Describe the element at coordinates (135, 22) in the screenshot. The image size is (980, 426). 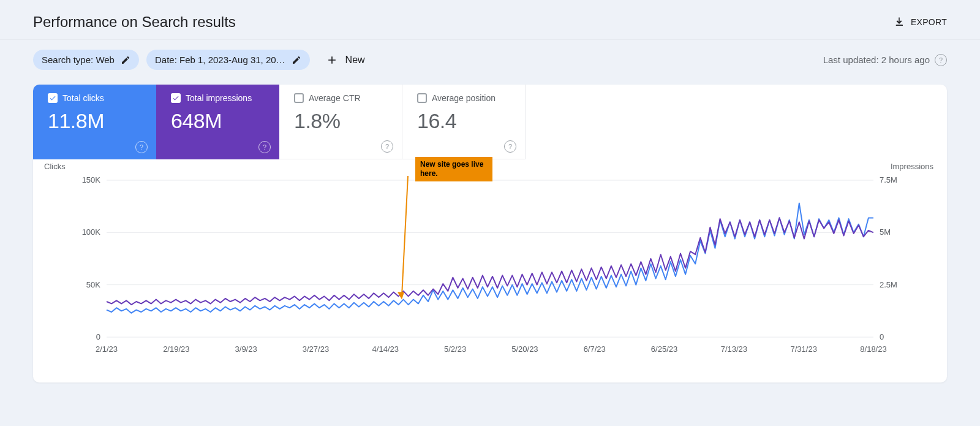
I see `page-title: Performance on Search results` at that location.